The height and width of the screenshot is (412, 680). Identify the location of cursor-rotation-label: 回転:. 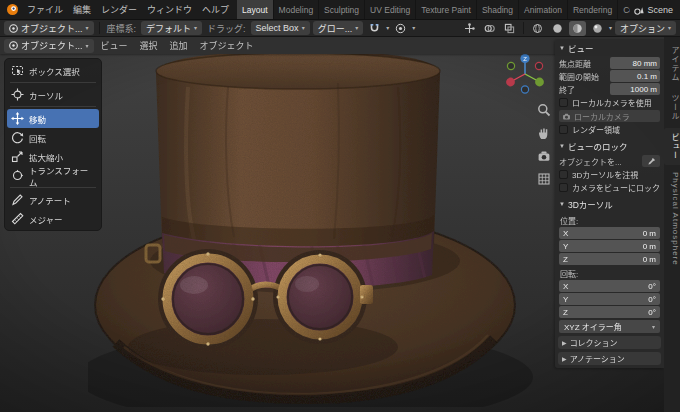
(610, 274).